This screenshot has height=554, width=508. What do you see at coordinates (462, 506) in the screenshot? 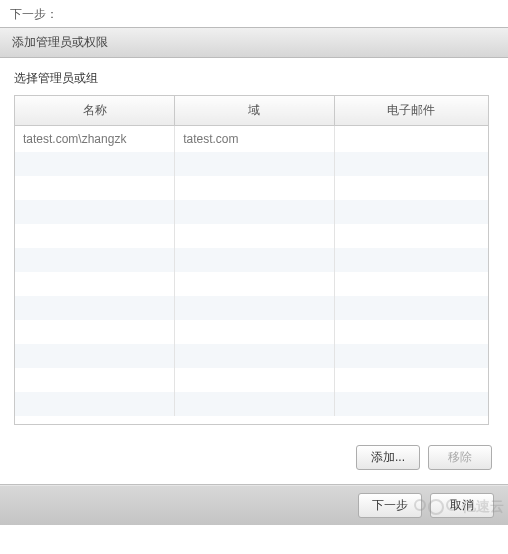
I see `cancel-button: 取消` at bounding box center [462, 506].